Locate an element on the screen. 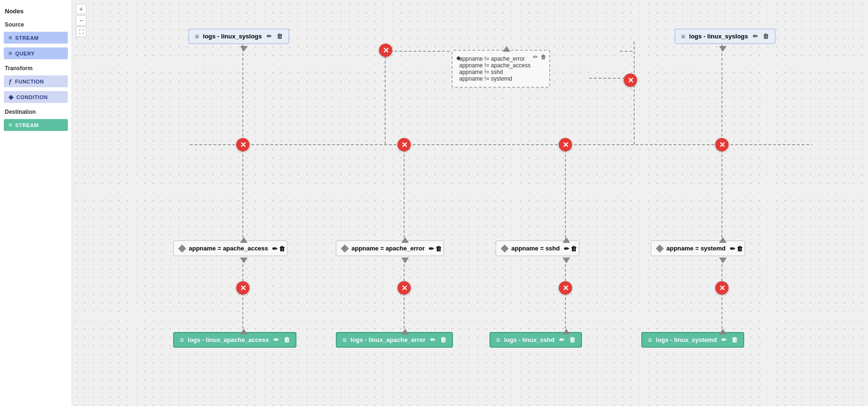  dest1-label: logs - linux_apache_access is located at coordinates (229, 340).